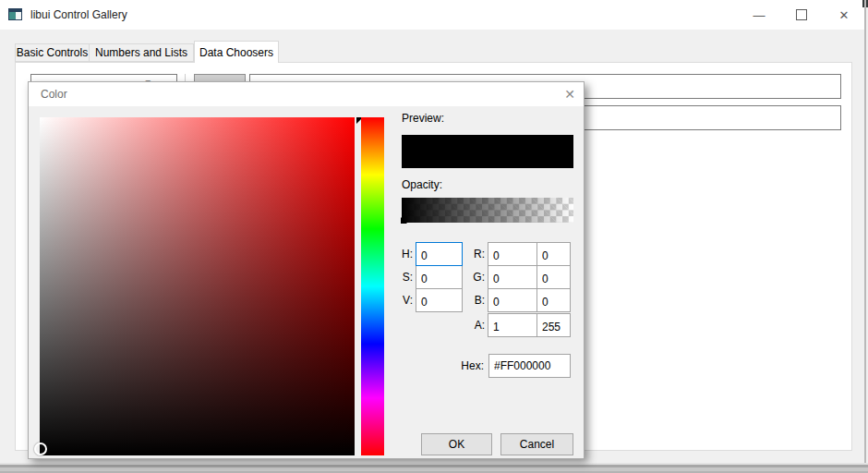 Image resolution: width=868 pixels, height=473 pixels. I want to click on b-label: B:, so click(477, 300).